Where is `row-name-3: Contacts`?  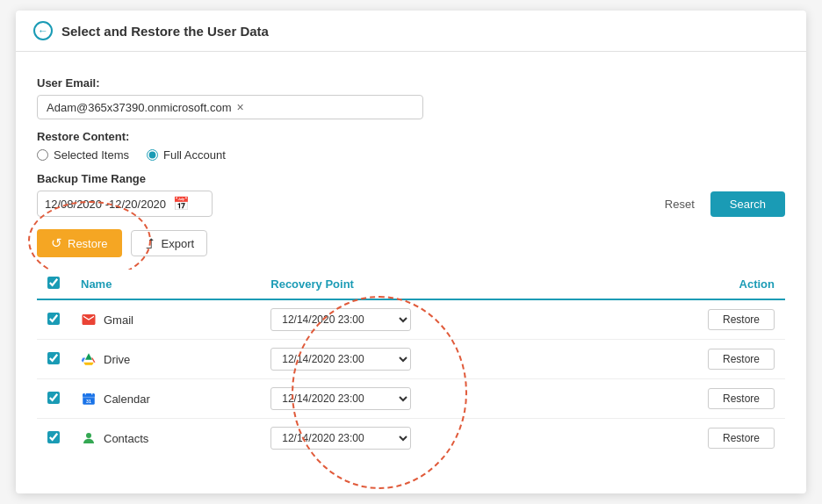
row-name-3: Contacts is located at coordinates (126, 439).